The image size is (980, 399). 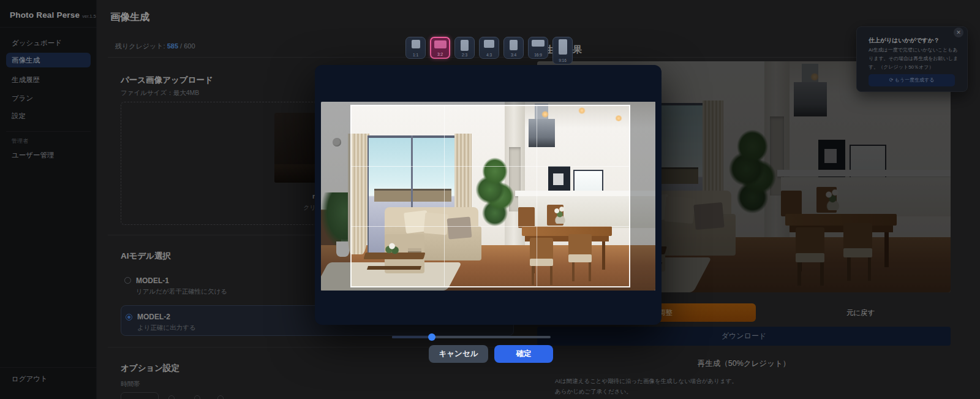 I want to click on ratio-button-9-16: 9:16, so click(x=562, y=50).